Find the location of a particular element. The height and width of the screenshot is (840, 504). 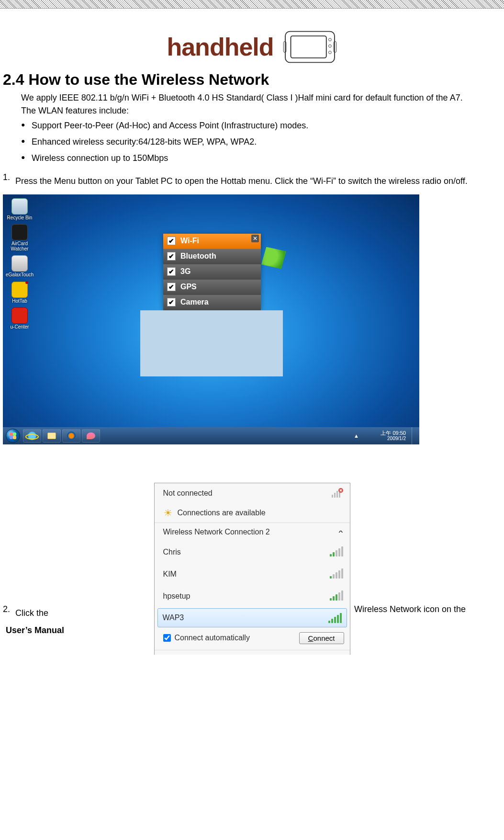

network-name: hpsetup is located at coordinates (177, 596).